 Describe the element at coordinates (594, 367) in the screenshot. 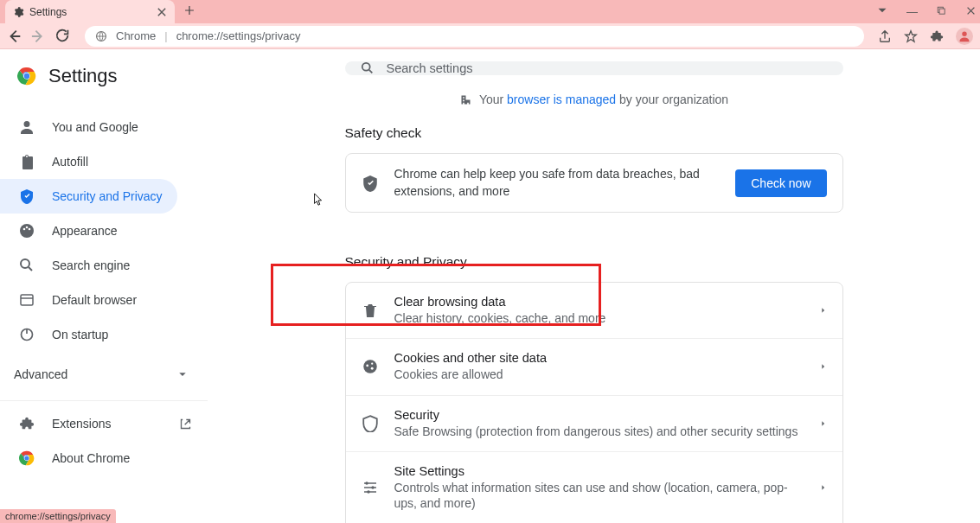

I see `row-cookies: Cookies and other site data Cookies are …` at that location.